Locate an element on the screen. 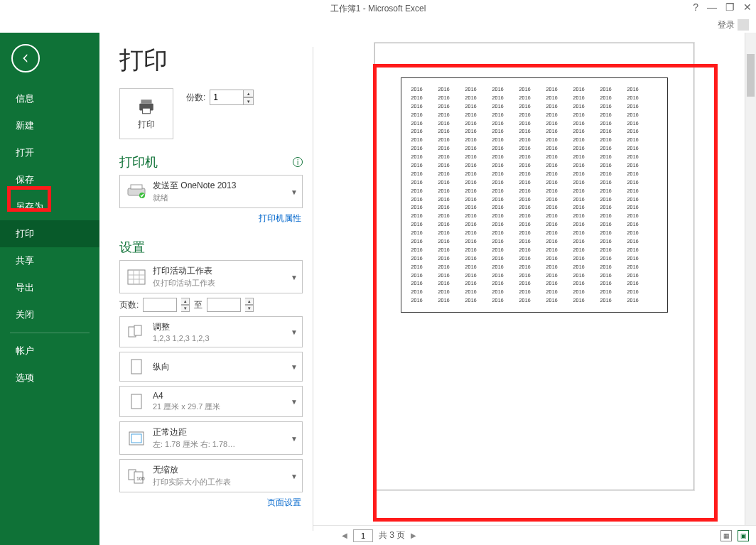 The height and width of the screenshot is (545, 756). sidebar-item-3: 保存 is located at coordinates (50, 180).